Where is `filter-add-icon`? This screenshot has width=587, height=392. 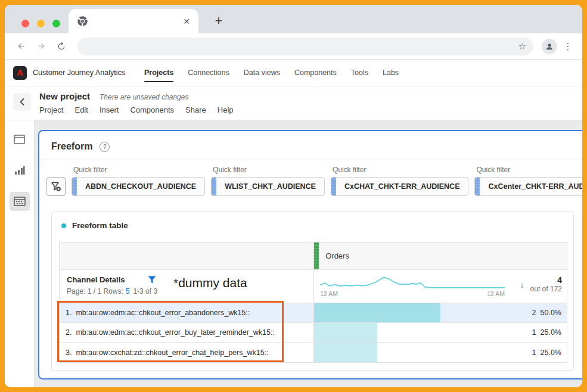 filter-add-icon is located at coordinates (56, 186).